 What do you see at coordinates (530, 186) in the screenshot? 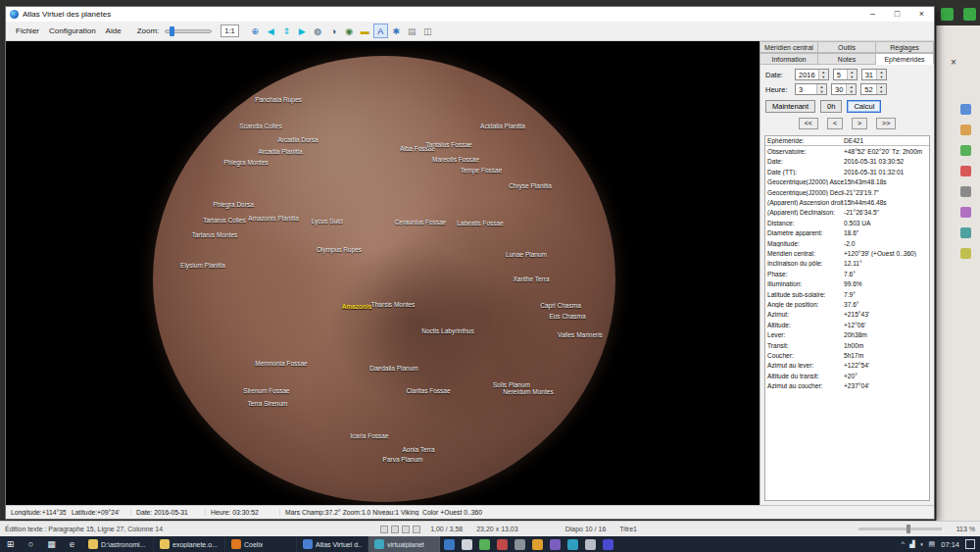
I see `mars-feature-label: Chryse Planitia` at bounding box center [530, 186].